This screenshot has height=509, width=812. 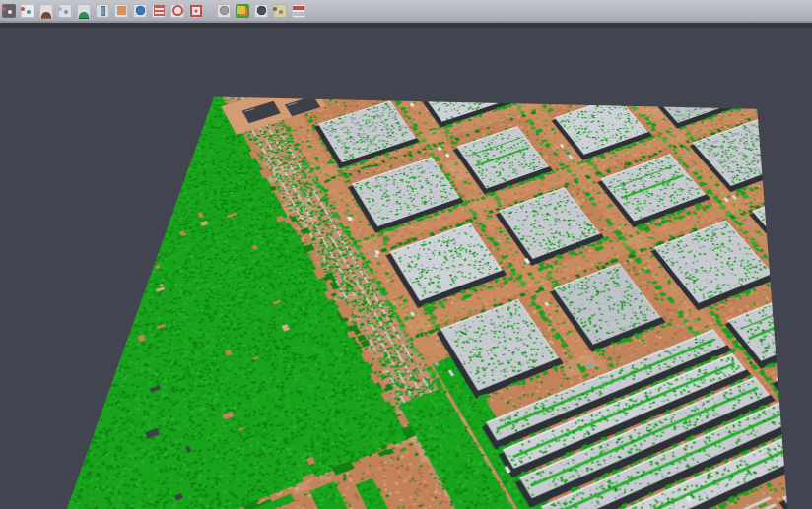 What do you see at coordinates (262, 10) in the screenshot?
I see `camera-capture-icon-glyph` at bounding box center [262, 10].